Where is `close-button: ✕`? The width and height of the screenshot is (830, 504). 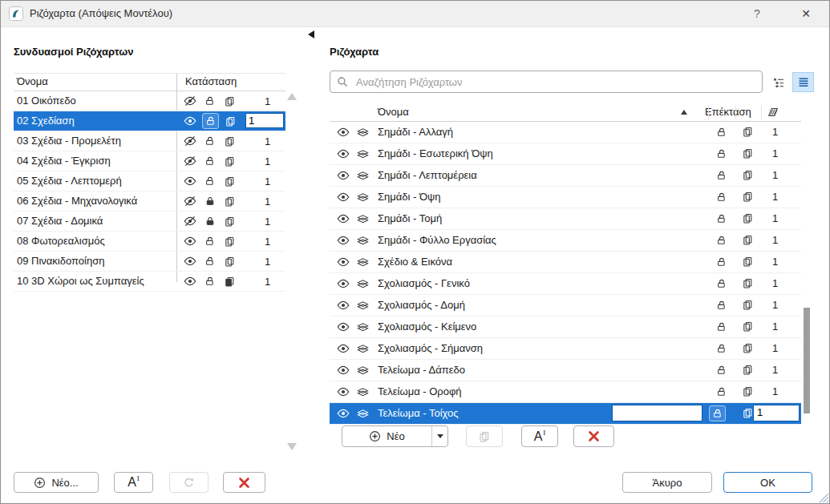 close-button: ✕ is located at coordinates (806, 14).